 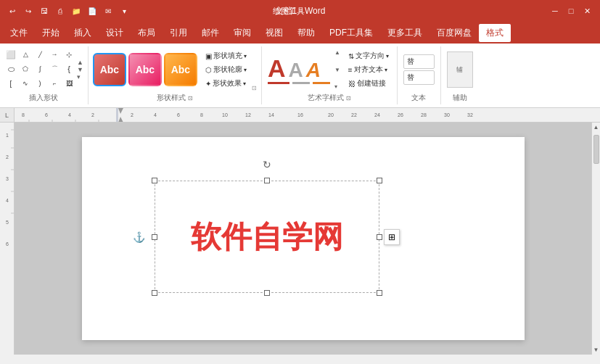 What do you see at coordinates (155, 237) in the screenshot?
I see `handle-middle-left` at bounding box center [155, 237].